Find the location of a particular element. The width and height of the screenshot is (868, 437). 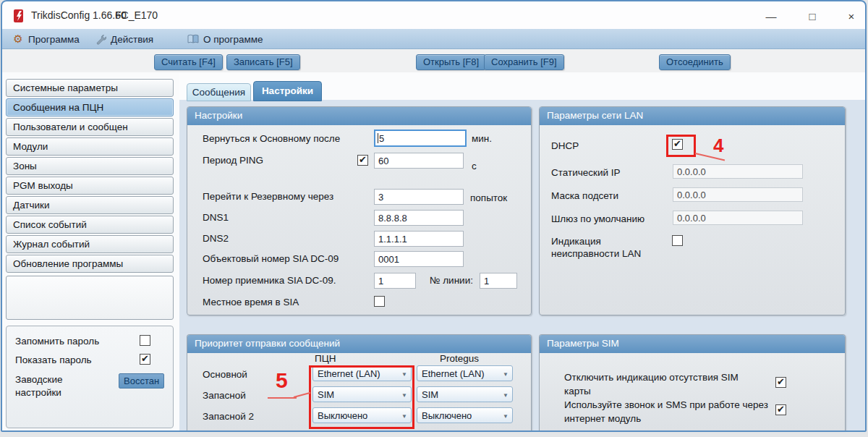

maximize-button: □ is located at coordinates (812, 16).